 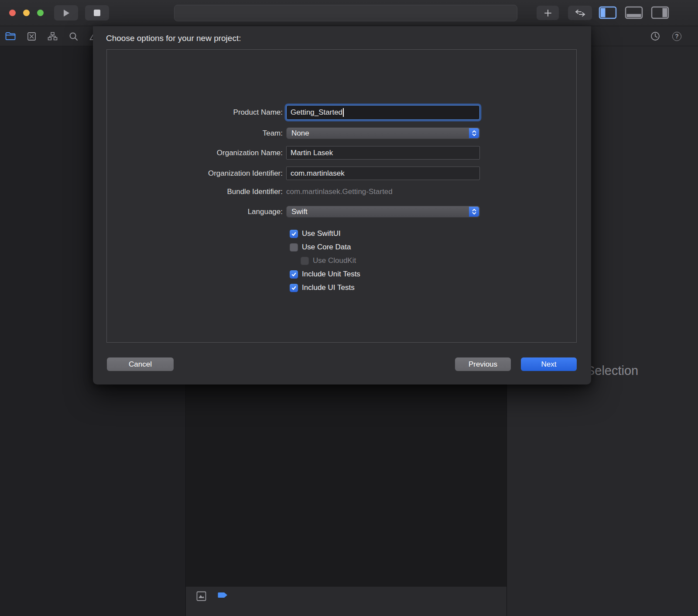 What do you see at coordinates (342, 133) in the screenshot?
I see `team-row: Team: None` at bounding box center [342, 133].